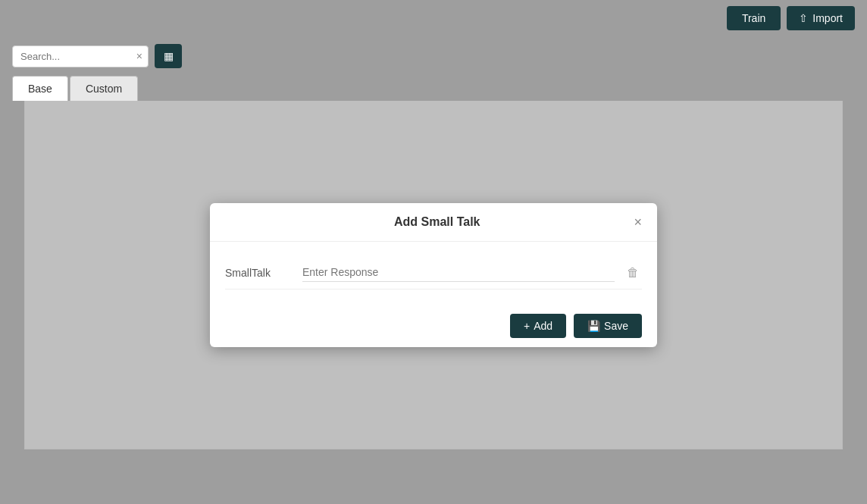  I want to click on add-label: Add, so click(543, 326).